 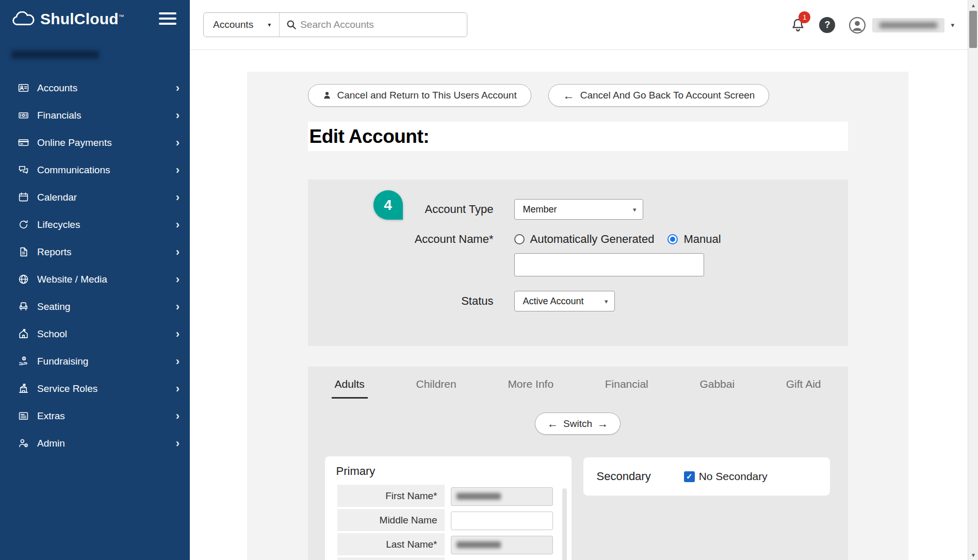 What do you see at coordinates (23, 279) in the screenshot?
I see `website-icon` at bounding box center [23, 279].